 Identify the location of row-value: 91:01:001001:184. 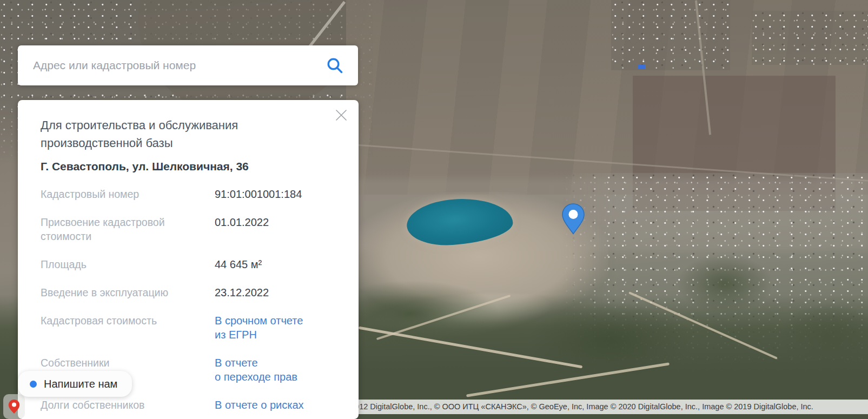
(259, 194).